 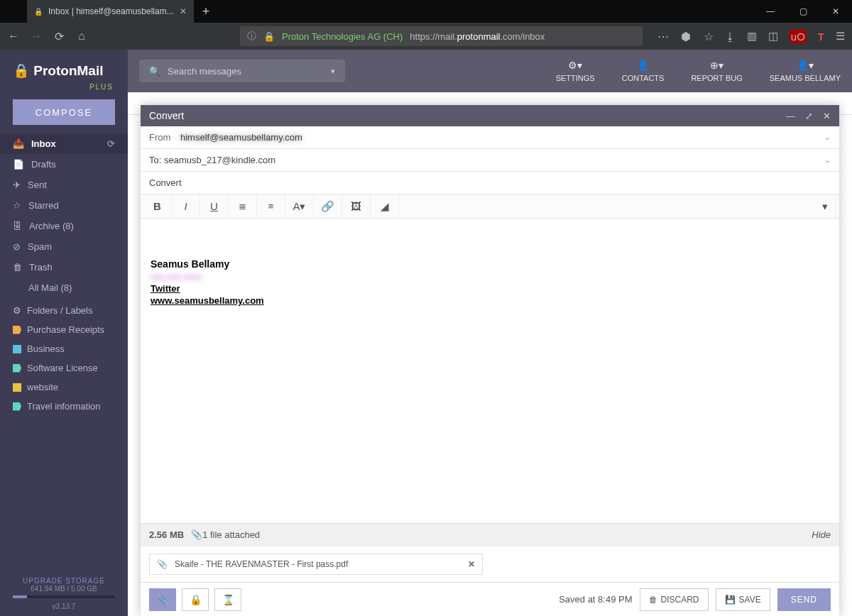 What do you see at coordinates (333, 71) in the screenshot?
I see `chevron-down-icon: ▾` at bounding box center [333, 71].